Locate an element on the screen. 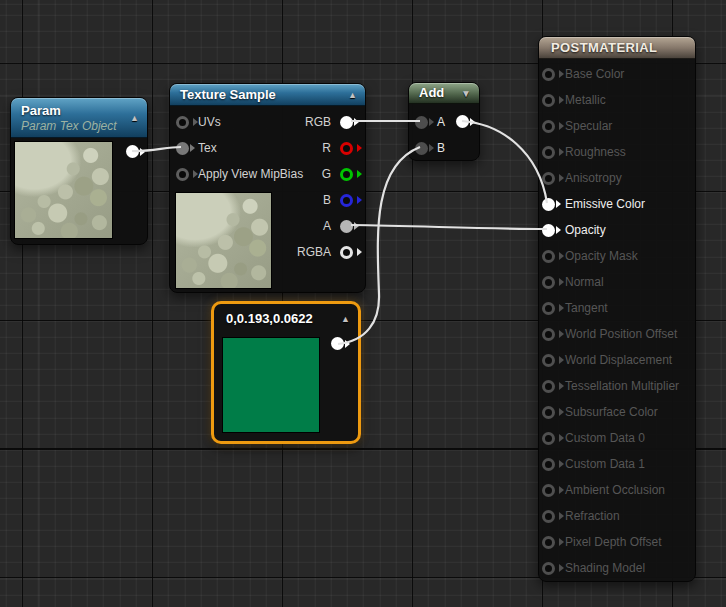 The width and height of the screenshot is (726, 607). tex-input-pin is located at coordinates (182, 148).